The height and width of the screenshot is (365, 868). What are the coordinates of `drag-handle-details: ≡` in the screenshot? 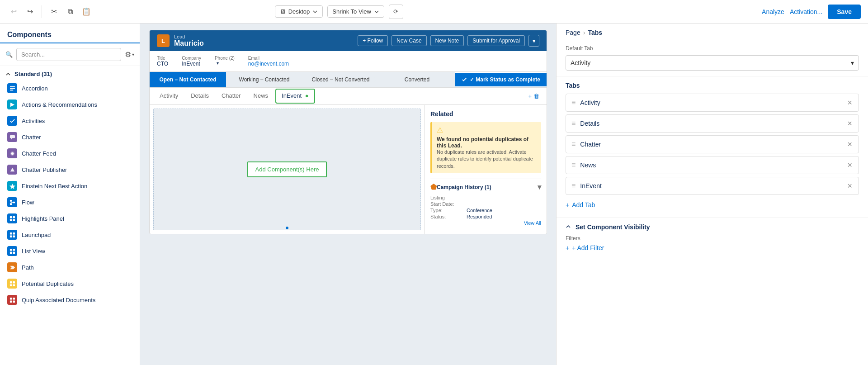 It's located at (573, 123).